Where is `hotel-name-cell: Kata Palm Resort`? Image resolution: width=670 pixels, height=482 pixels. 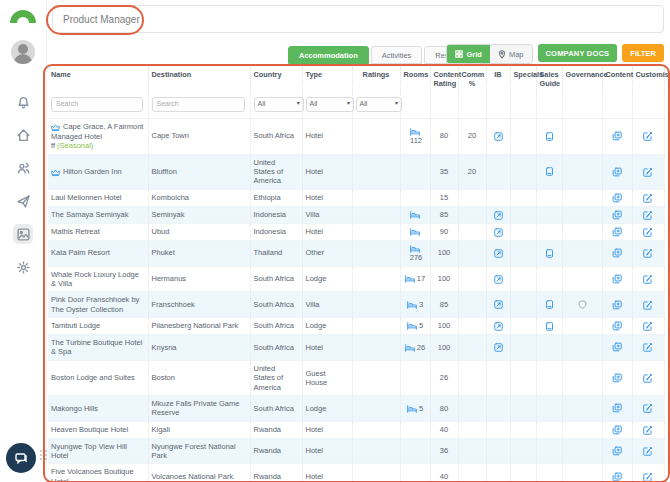 hotel-name-cell: Kata Palm Resort is located at coordinates (98, 253).